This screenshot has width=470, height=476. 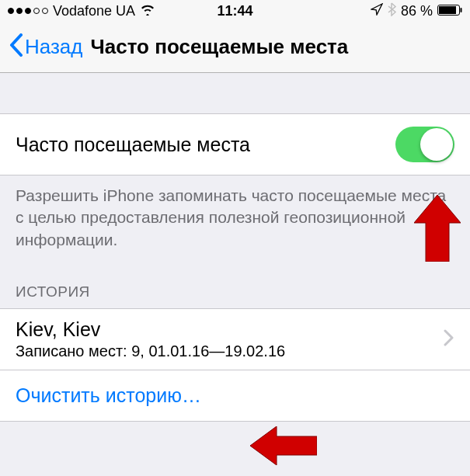 What do you see at coordinates (230, 339) in the screenshot?
I see `history-item-content: Kiev, Kiev Записано мест: 9, 01.01.16—19…` at bounding box center [230, 339].